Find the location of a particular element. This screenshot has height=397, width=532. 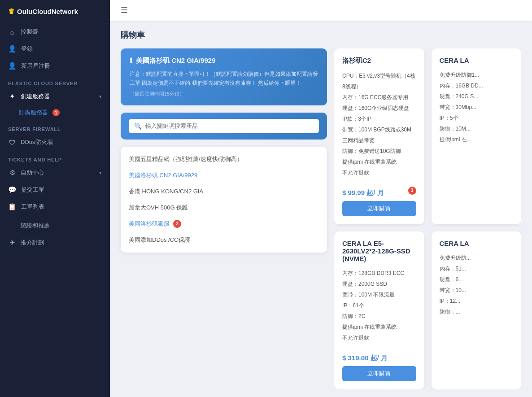

spec-item: 内存：16G ECC服务器专用 is located at coordinates (379, 97).